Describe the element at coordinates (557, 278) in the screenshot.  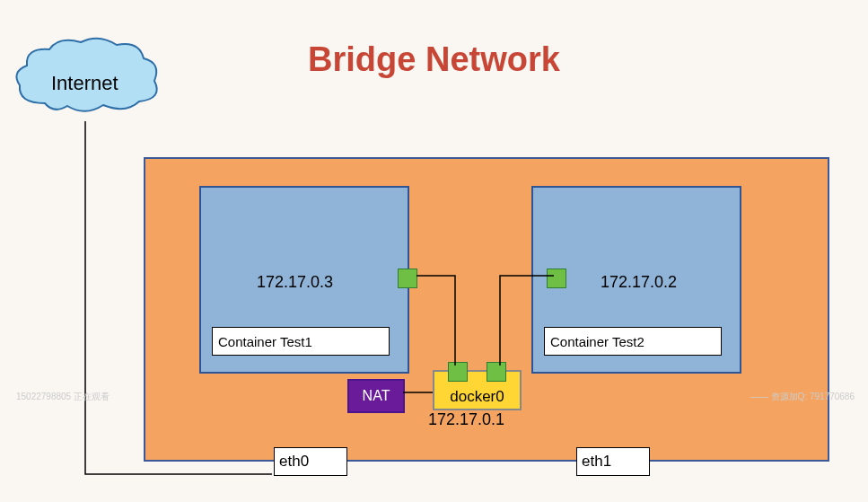
I see `container2-port-icon` at that location.